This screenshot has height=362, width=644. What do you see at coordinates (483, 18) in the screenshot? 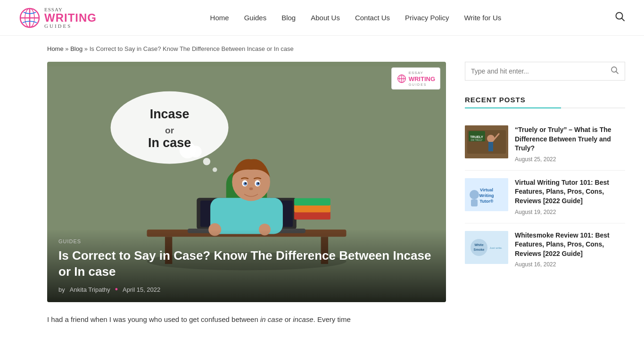
I see `nav-write: Write for Us` at bounding box center [483, 18].